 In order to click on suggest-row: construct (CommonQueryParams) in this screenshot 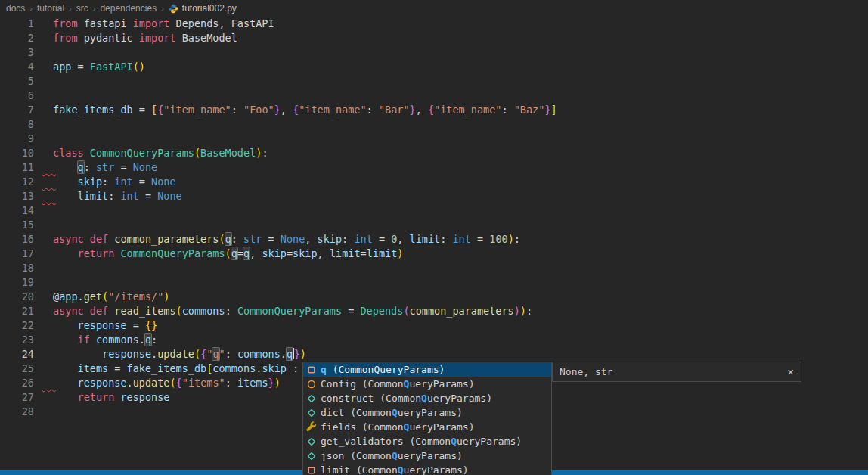, I will do `click(427, 398)`.